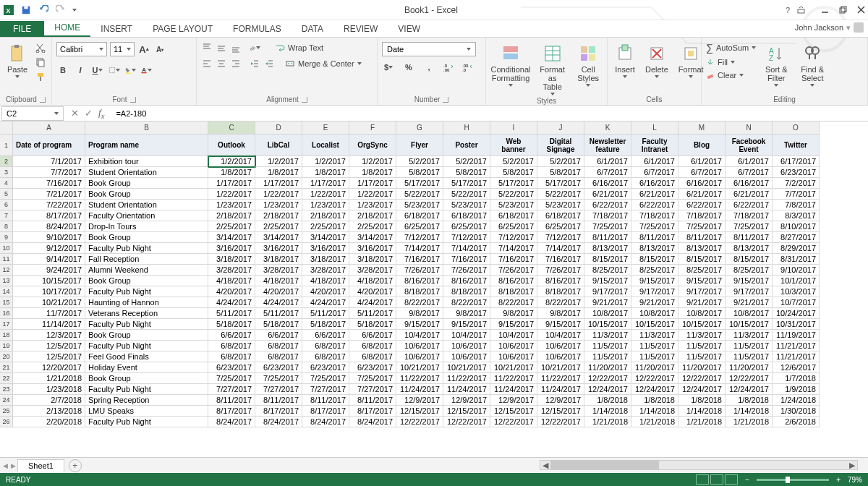 The image size is (868, 486). I want to click on header-cell: Date of program, so click(49, 145).